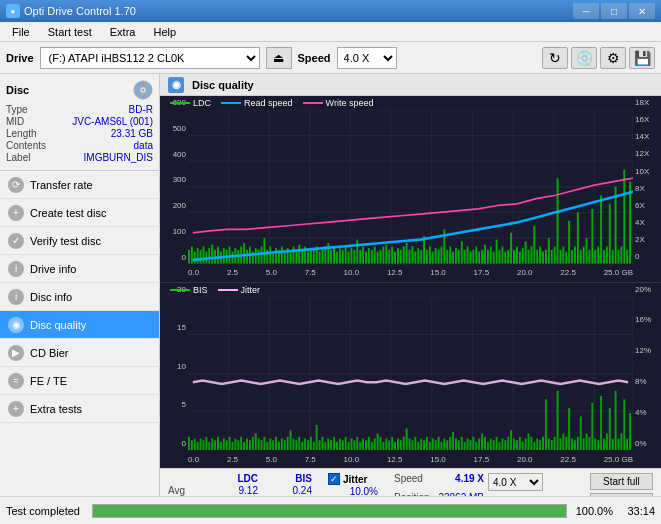 The height and width of the screenshot is (524, 661). I want to click on sidebar-item-create-test-disc: + Create test disc, so click(80, 213).